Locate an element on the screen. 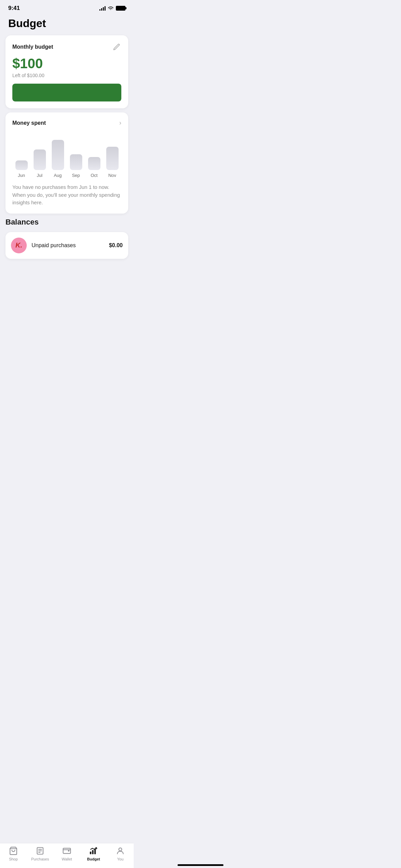 This screenshot has height=868, width=401. balances-title: Balances is located at coordinates (67, 222).